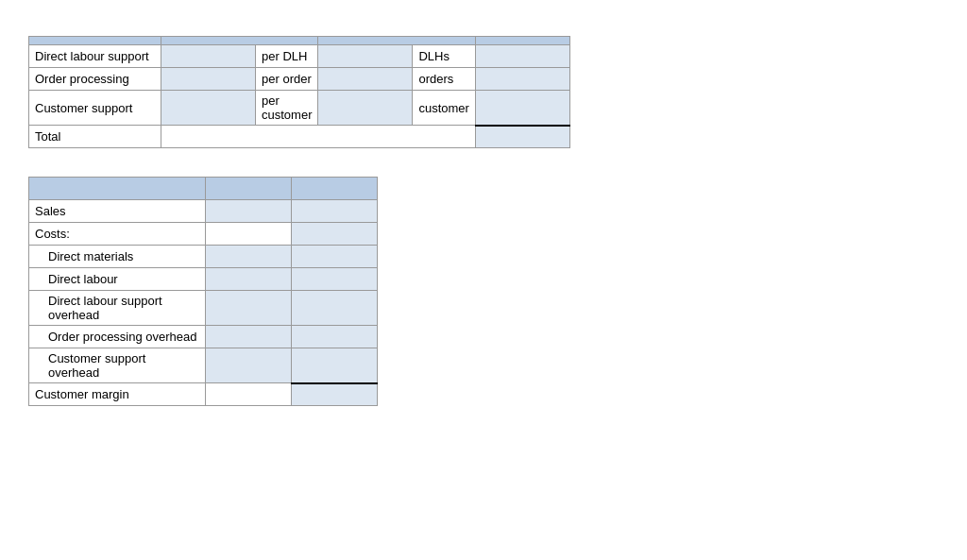  Describe the element at coordinates (117, 189) in the screenshot. I see `table2-col1-header` at that location.